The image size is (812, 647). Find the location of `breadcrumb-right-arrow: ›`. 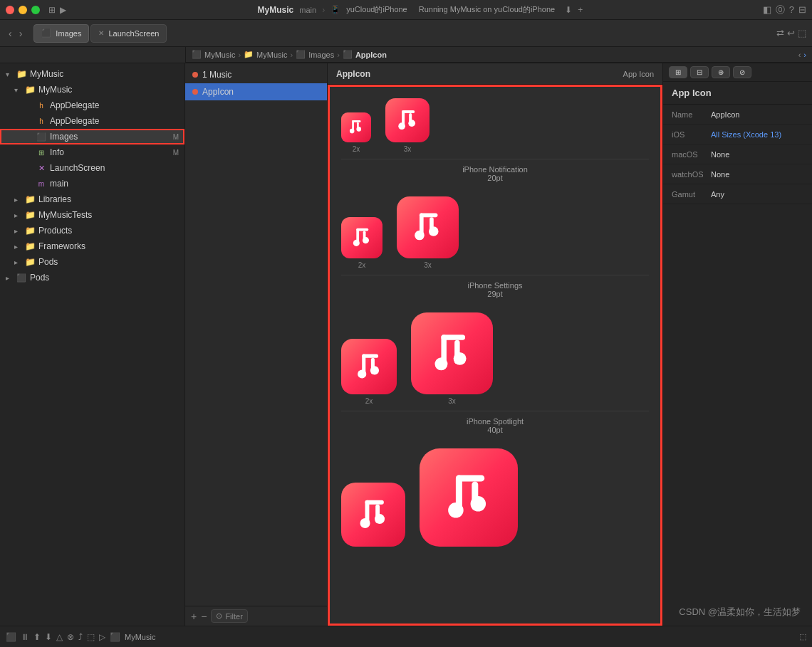

breadcrumb-right-arrow: › is located at coordinates (805, 55).